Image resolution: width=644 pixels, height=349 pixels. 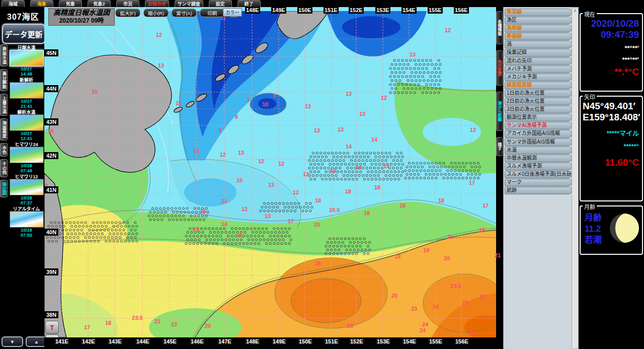 I want to click on menu-item-観測位置表示: 観測位置表示, so click(x=538, y=118).